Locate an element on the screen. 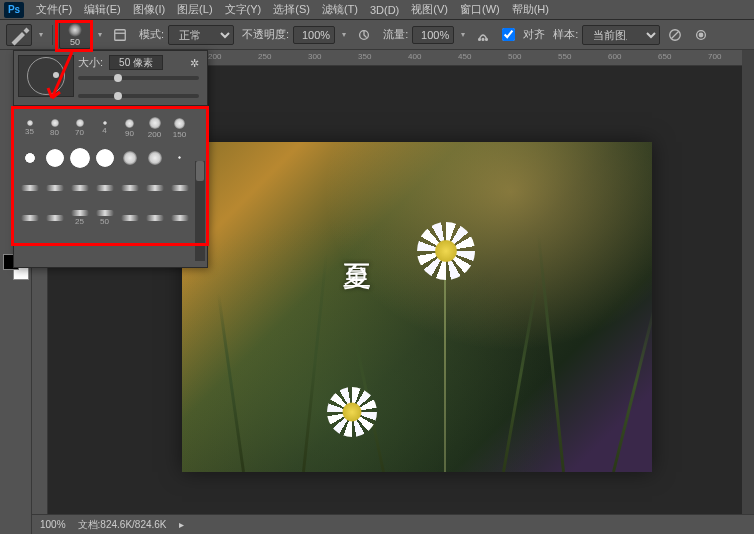 This screenshot has height=534, width=754. brush-preset-cell: 70 is located at coordinates (80, 128).